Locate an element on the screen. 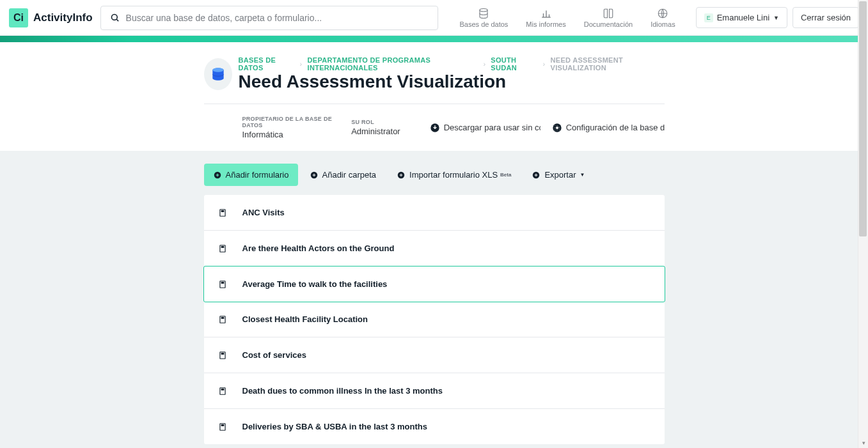 Image resolution: width=868 pixels, height=448 pixels. download-icon is located at coordinates (435, 128).